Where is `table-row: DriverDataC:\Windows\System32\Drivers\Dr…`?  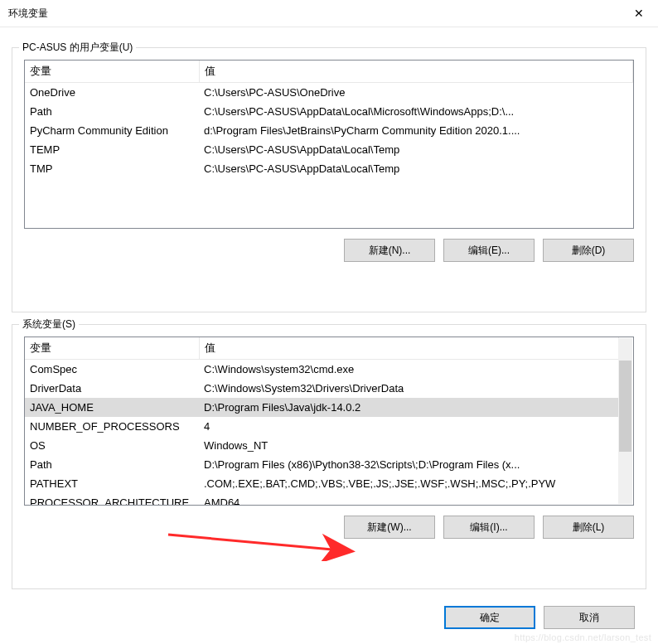
table-row: DriverDataC:\Windows\System32\Drivers\Dr… is located at coordinates (322, 388).